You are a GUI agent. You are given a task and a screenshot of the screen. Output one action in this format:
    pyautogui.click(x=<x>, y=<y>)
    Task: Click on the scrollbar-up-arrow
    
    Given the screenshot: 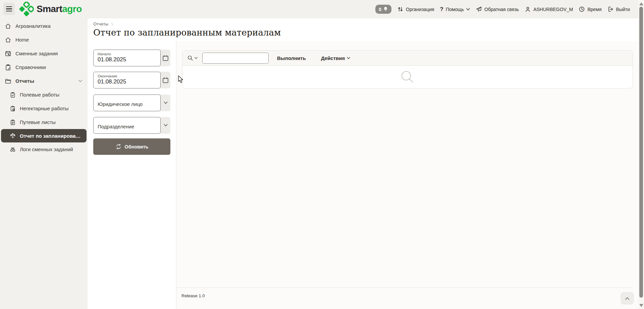 What is the action you would take?
    pyautogui.click(x=641, y=4)
    